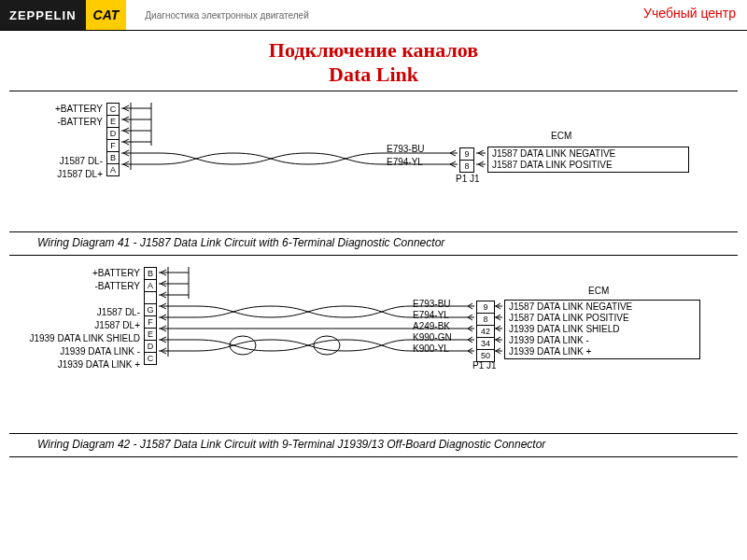 The image size is (747, 560). What do you see at coordinates (392, 243) in the screenshot?
I see `caption-41: Wiring Diagram 41 - J1587 Data Link Circ…` at bounding box center [392, 243].